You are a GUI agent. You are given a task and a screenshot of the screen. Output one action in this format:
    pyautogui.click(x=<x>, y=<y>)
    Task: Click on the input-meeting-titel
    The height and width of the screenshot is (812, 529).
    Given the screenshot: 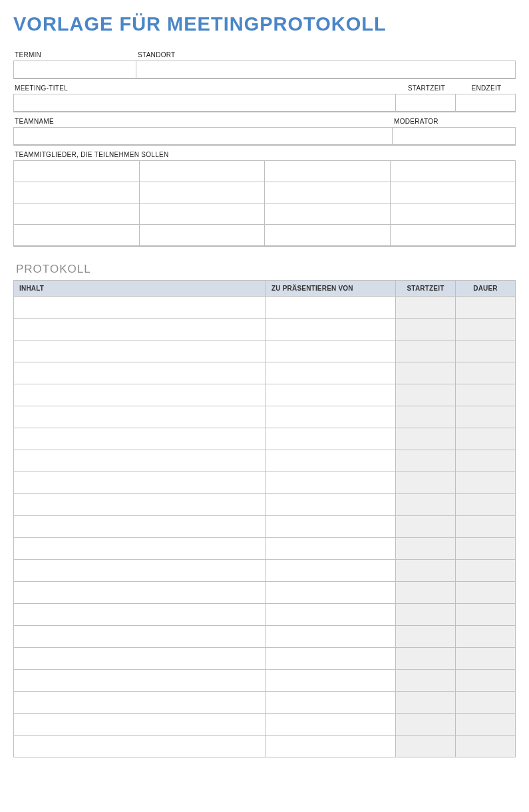 What is the action you would take?
    pyautogui.click(x=205, y=103)
    